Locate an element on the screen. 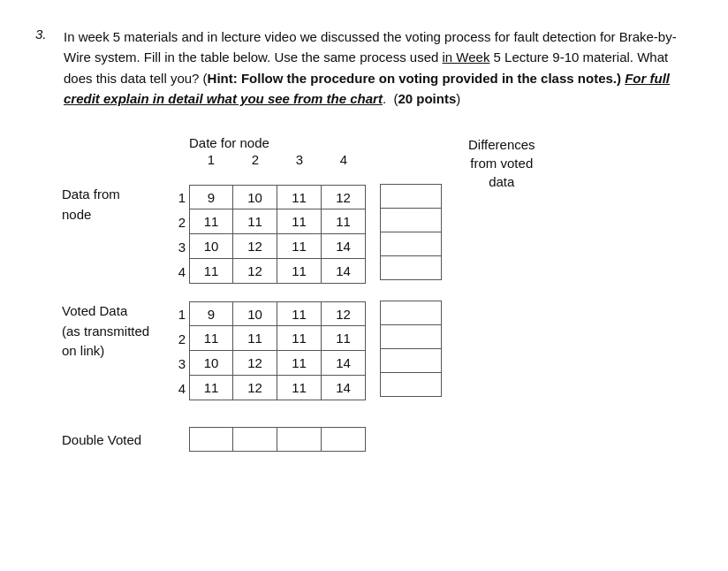  double-voted-label: Double Voted is located at coordinates (106, 440).